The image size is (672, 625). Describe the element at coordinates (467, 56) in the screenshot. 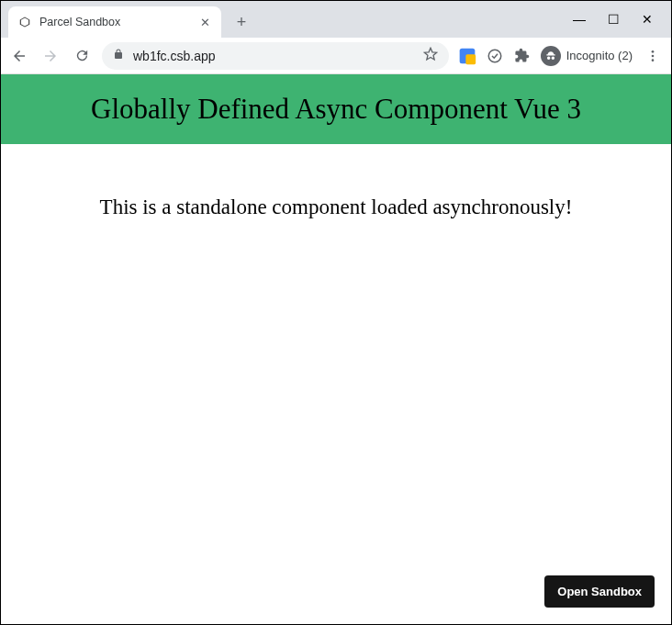

I see `extension-translate-icon` at that location.